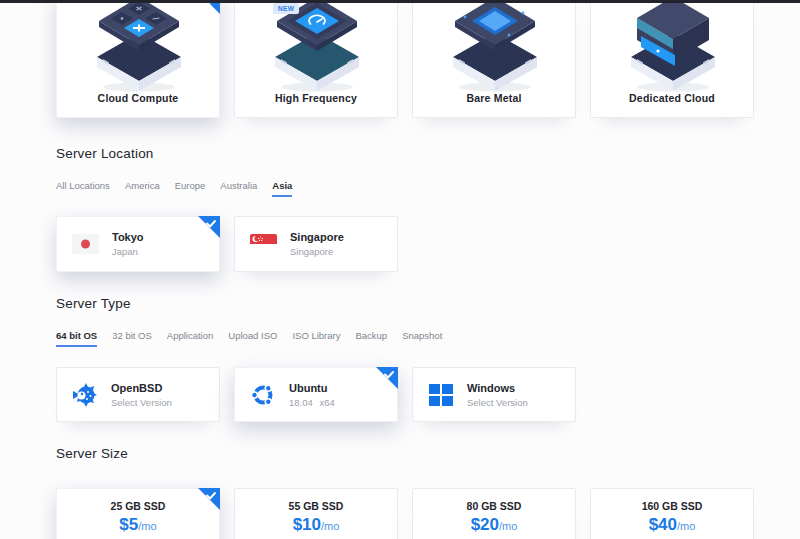 This screenshot has width=800, height=539. What do you see at coordinates (252, 338) in the screenshot?
I see `tab-upload-iso: Upload ISO` at bounding box center [252, 338].